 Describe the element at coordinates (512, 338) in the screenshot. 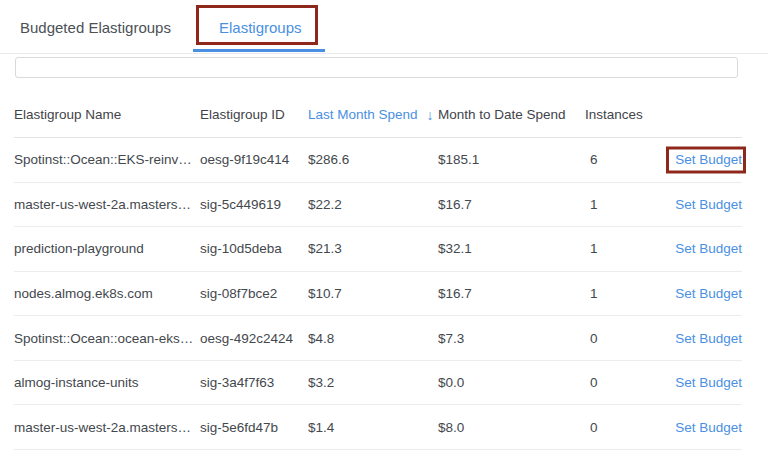

I see `cell-month-to-date-spend: $7.3` at that location.